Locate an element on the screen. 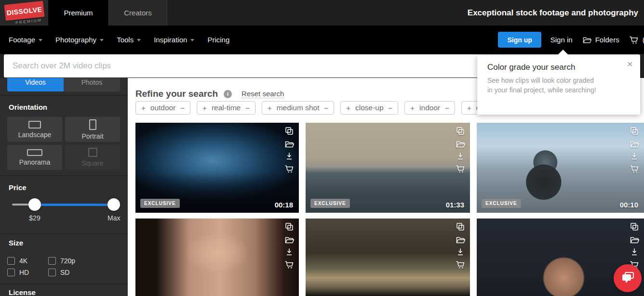 The height and width of the screenshot is (296, 644). dissolve-logo: DISSOLVE PREMIUM is located at coordinates (24, 13).